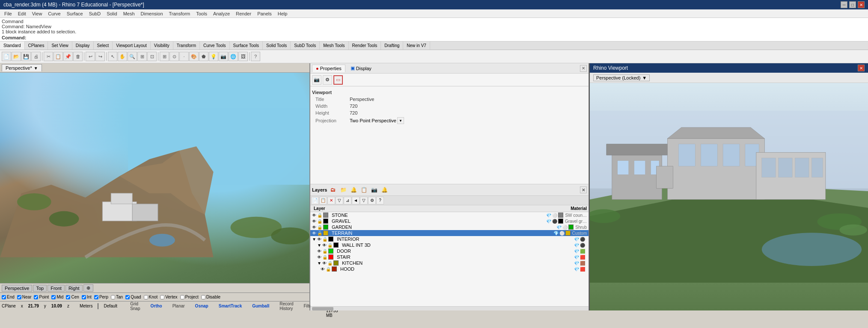  Describe the element at coordinates (449, 269) in the screenshot. I see `layer-row-hood: 👁 🔒 HOOD 💎 🟥` at that location.